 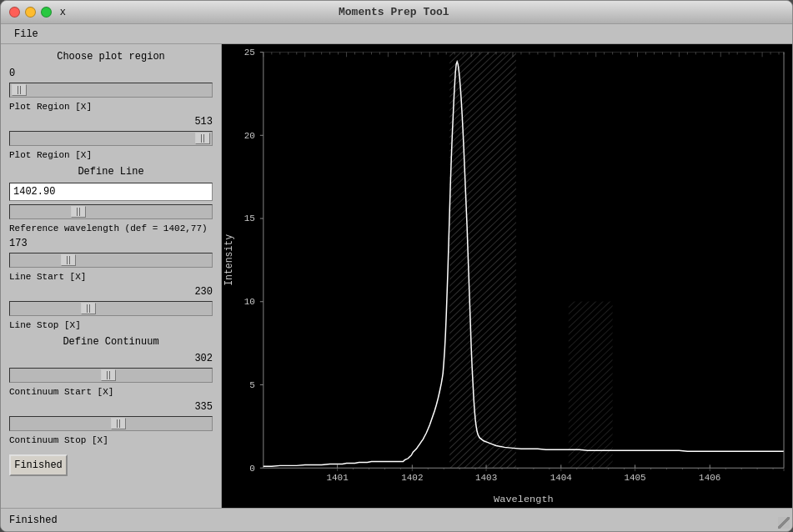 I want to click on plot-x-max-value: 513, so click(x=111, y=122).